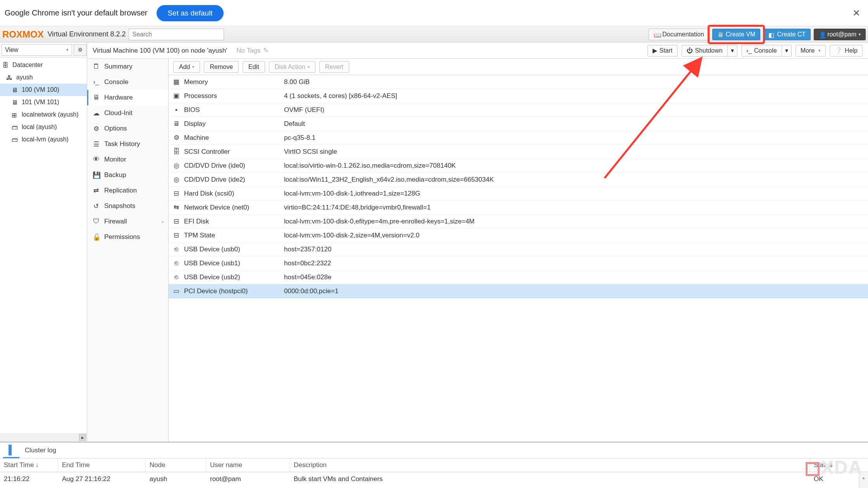 The width and height of the screenshot is (868, 488). Describe the element at coordinates (518, 208) in the screenshot. I see `hw-netdev: ⇆Network Device (net0)virtio=BC:24:11:74…` at that location.